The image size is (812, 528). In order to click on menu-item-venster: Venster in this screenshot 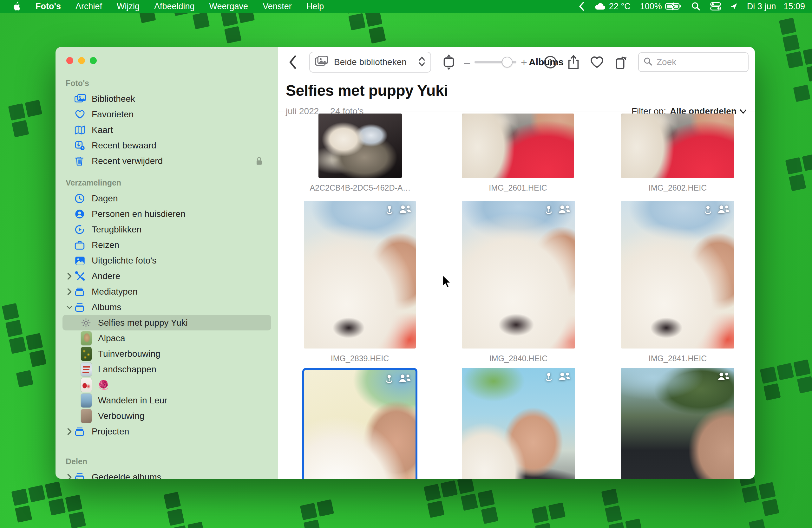, I will do `click(277, 6)`.